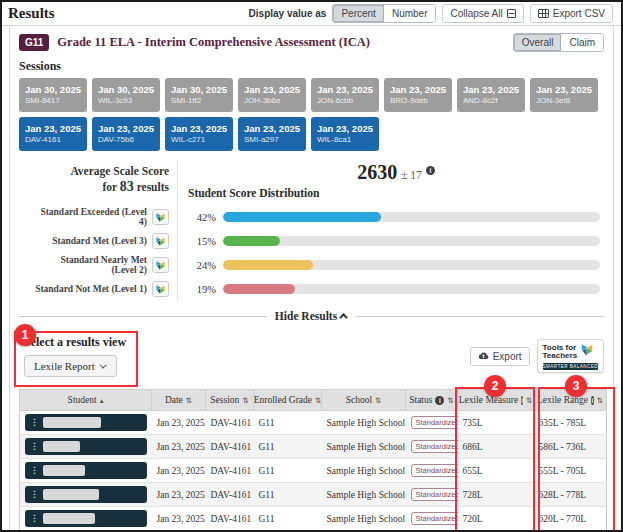 The height and width of the screenshot is (532, 623). I want to click on session-button-JON-3ef8: Jan 23, 2025JON-3ef8, so click(564, 95).